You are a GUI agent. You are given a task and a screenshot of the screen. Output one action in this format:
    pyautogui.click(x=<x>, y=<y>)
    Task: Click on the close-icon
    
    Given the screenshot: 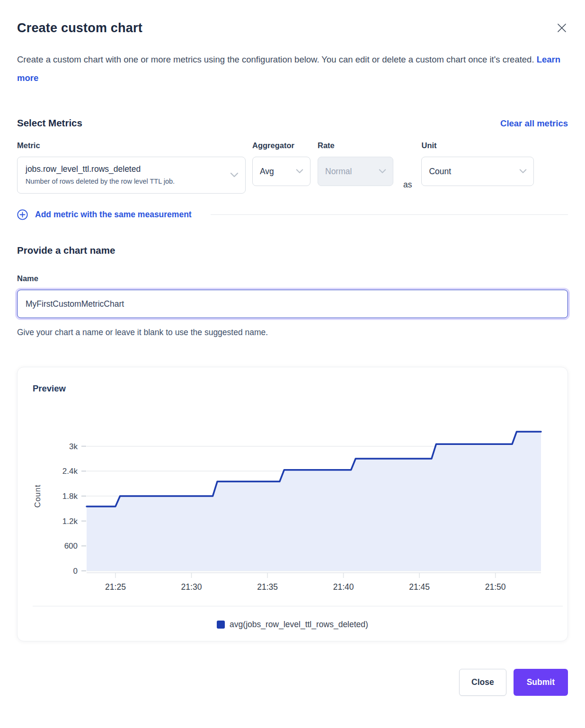 What is the action you would take?
    pyautogui.click(x=562, y=29)
    